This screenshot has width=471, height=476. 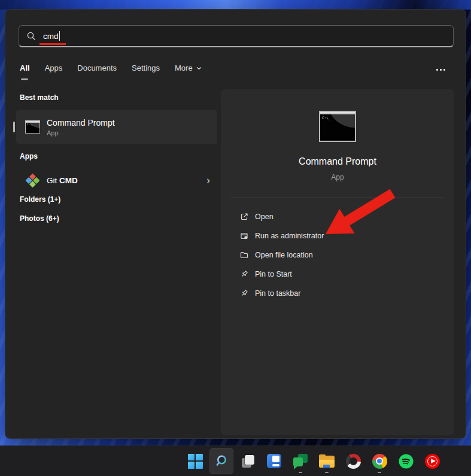 I want to click on detail-subtitle: App, so click(x=338, y=177).